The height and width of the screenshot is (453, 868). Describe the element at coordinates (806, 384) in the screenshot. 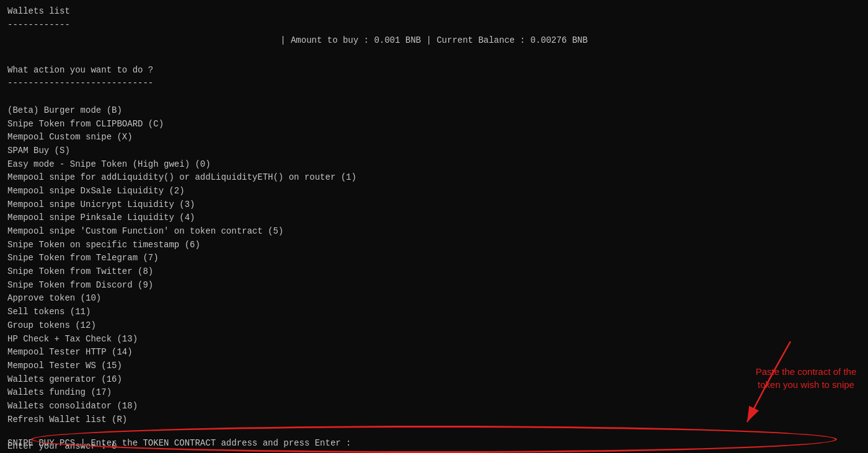

I see `annotation-line2: token you wish to snipe` at that location.